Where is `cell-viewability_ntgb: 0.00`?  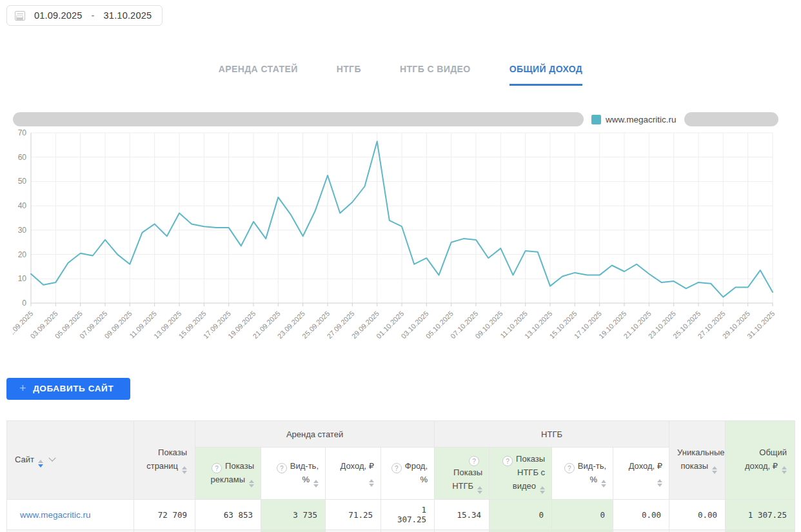 cell-viewability_ntgb: 0.00 is located at coordinates (641, 515).